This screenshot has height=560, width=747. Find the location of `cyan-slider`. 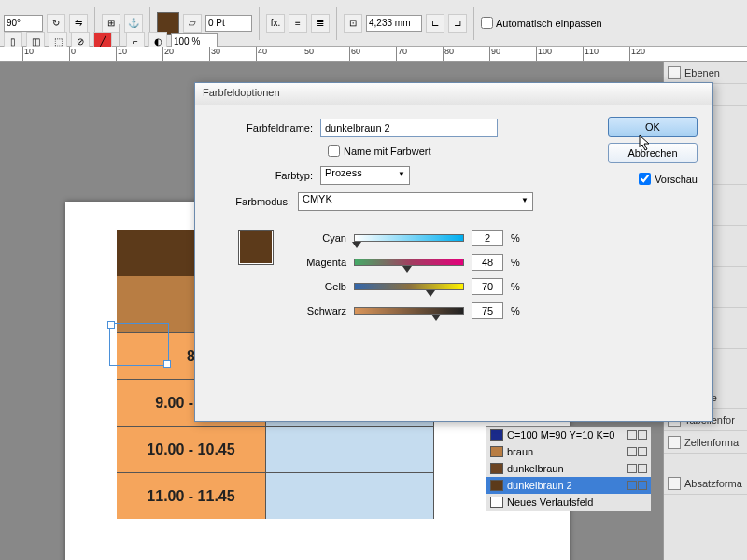

cyan-slider is located at coordinates (409, 238).